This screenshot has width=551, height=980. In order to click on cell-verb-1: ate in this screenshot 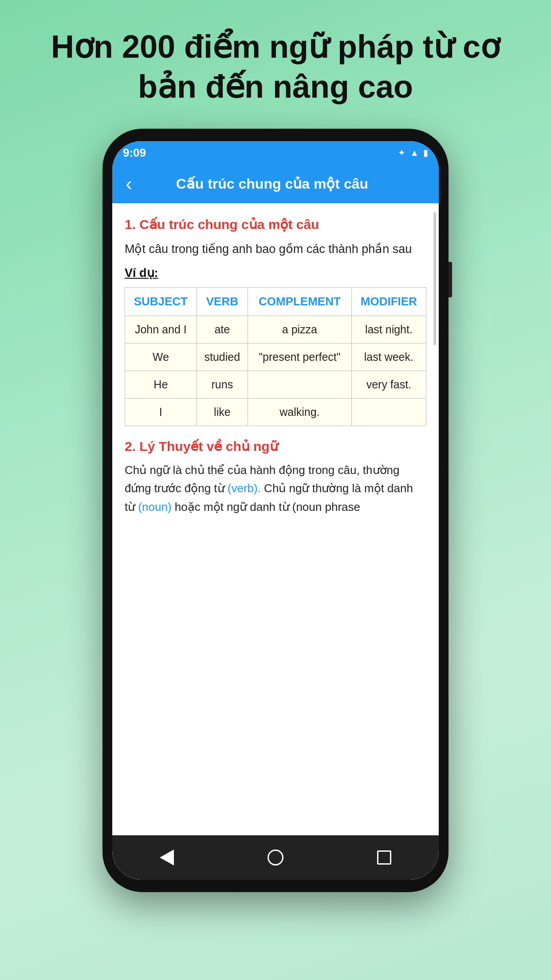, I will do `click(222, 329)`.